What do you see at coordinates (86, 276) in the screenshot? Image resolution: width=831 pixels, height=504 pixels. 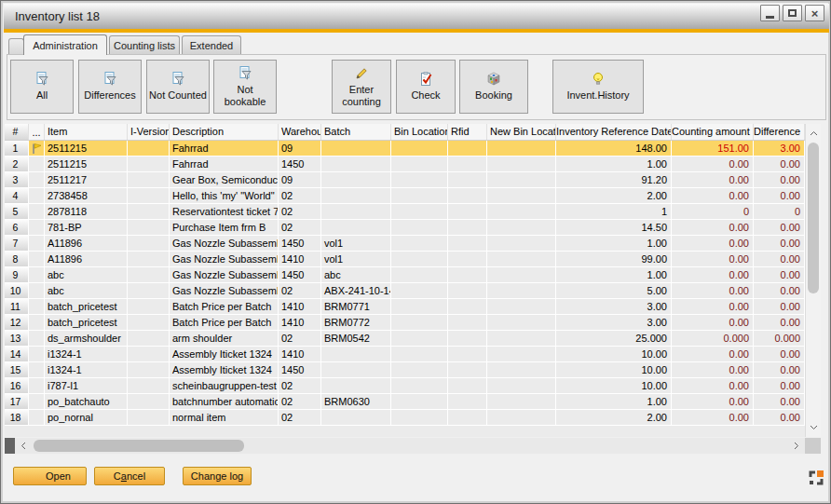 I see `cell-item: abc` at bounding box center [86, 276].